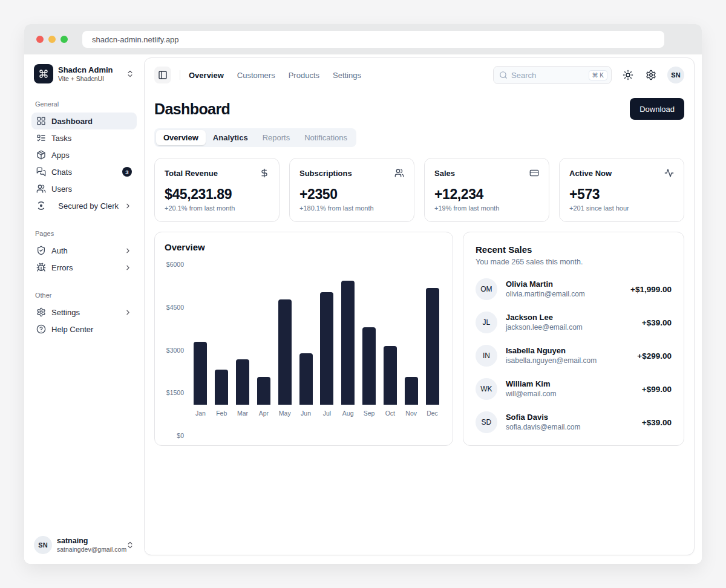 Image resolution: width=726 pixels, height=588 pixels. I want to click on bar-mar, so click(243, 382).